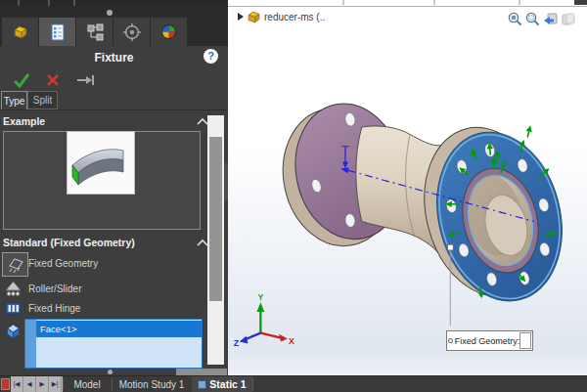 Image resolution: width=587 pixels, height=392 pixels. Describe the element at coordinates (252, 384) in the screenshot. I see `tab-separator` at that location.